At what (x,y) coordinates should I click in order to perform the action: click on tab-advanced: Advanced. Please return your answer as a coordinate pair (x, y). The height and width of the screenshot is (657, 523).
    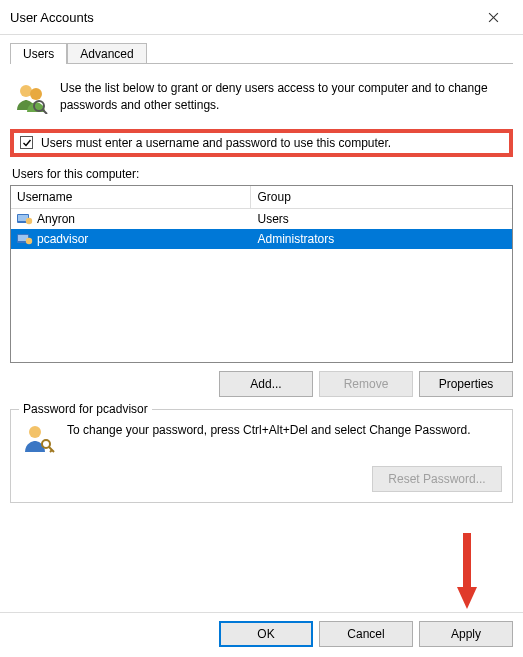
    Looking at the image, I should click on (106, 53).